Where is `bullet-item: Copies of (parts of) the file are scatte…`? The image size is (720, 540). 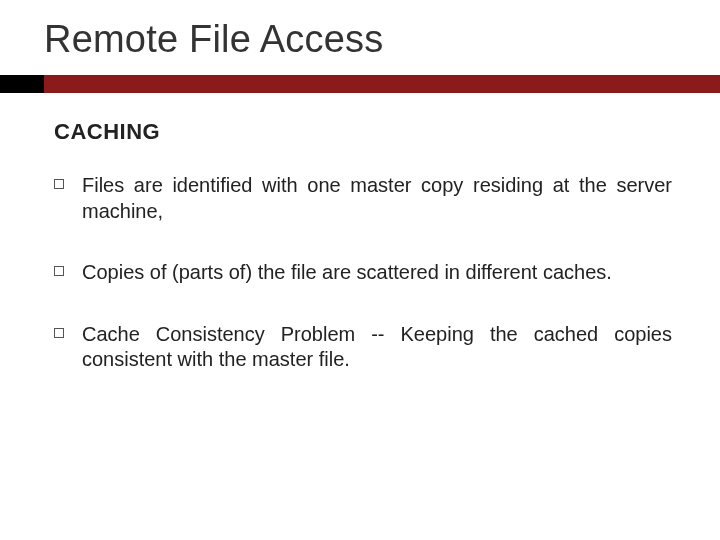
bullet-item: Copies of (parts of) the file are scatte… is located at coordinates (363, 273).